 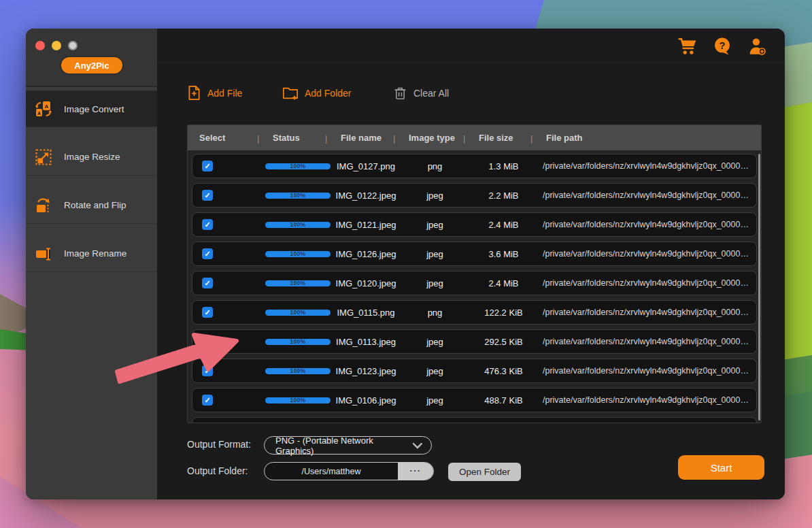 What do you see at coordinates (73, 46) in the screenshot?
I see `zoom-button` at bounding box center [73, 46].